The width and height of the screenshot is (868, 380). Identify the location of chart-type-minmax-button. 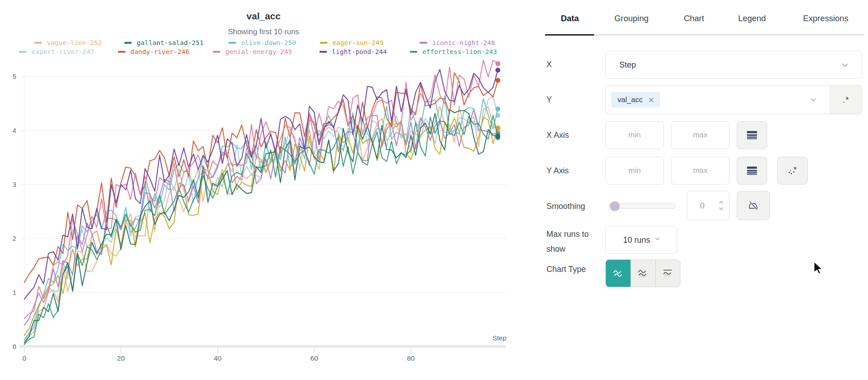
(667, 273).